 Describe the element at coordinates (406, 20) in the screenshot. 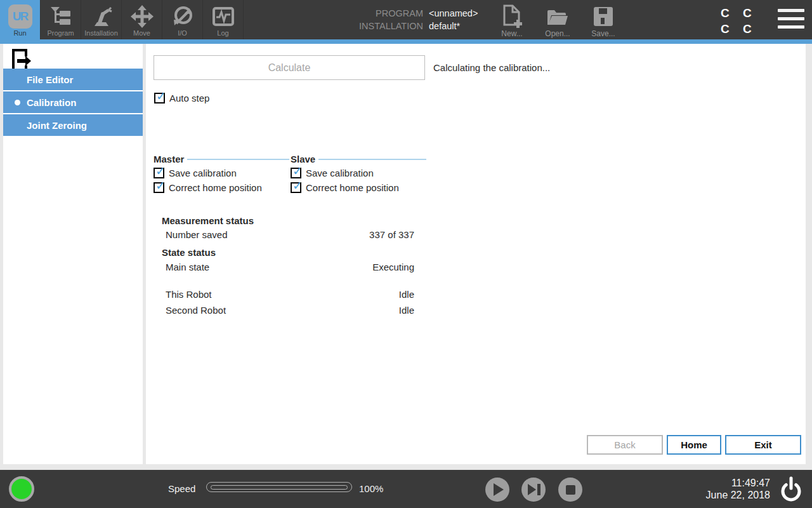

I see `top-bar: UR Run Program` at that location.